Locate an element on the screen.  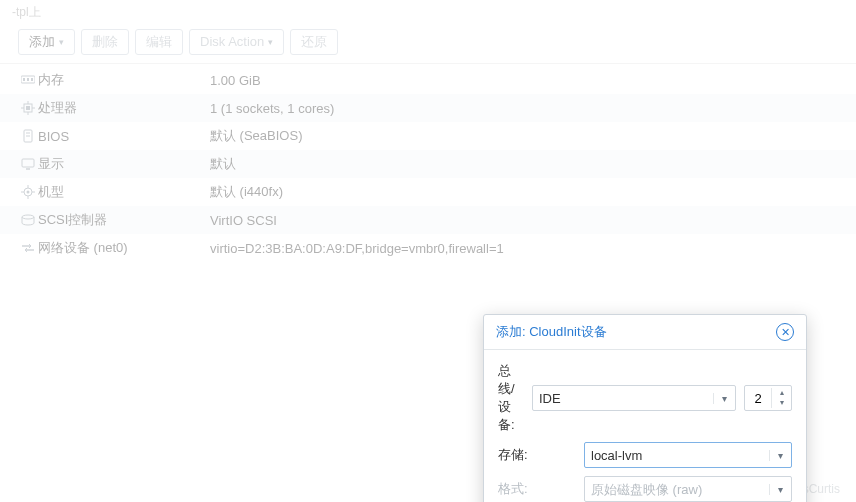
row-label: 显示 is located at coordinates (124, 164).